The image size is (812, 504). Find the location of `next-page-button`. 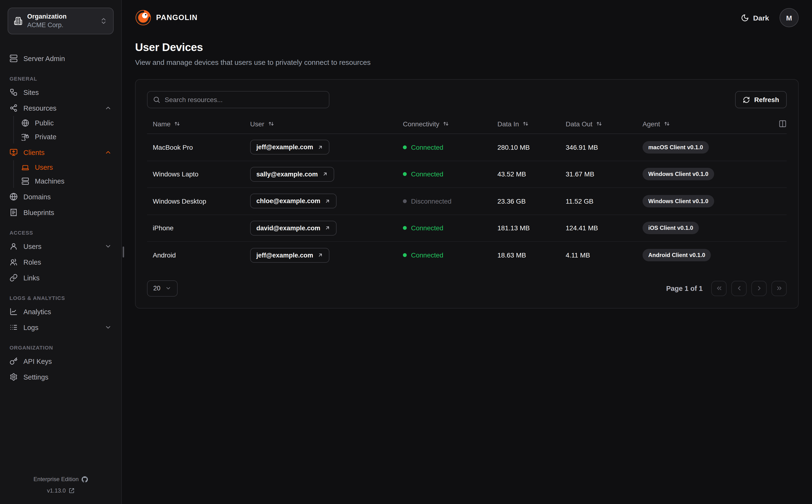

next-page-button is located at coordinates (759, 288).